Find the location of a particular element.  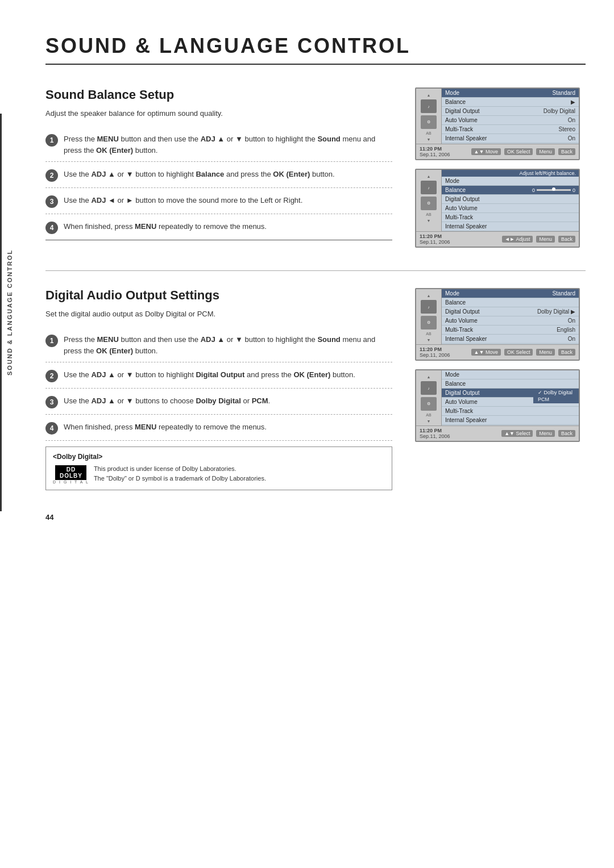

sound-balance-step-1: 1 Press the MENU button and then use the… is located at coordinates (219, 145).